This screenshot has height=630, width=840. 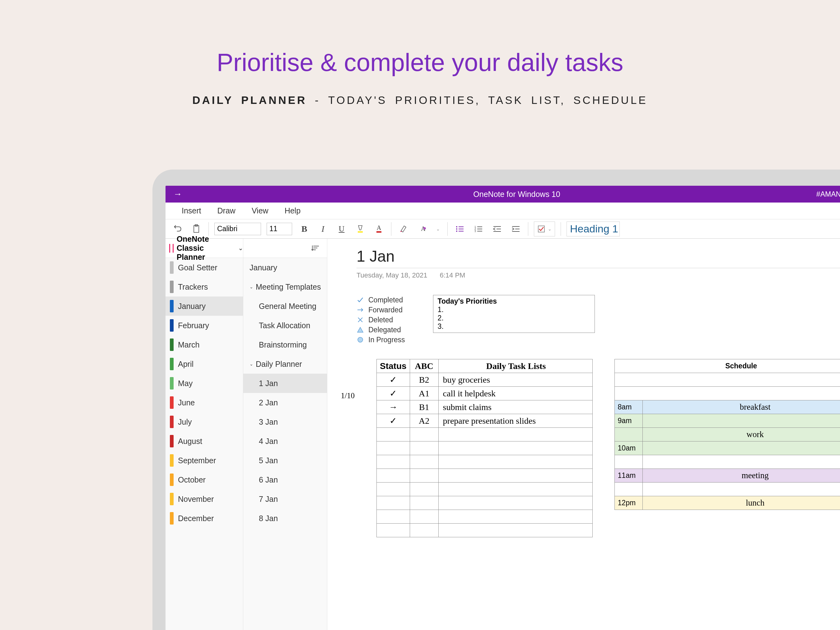 I want to click on menu-insert: Insert, so click(x=191, y=211).